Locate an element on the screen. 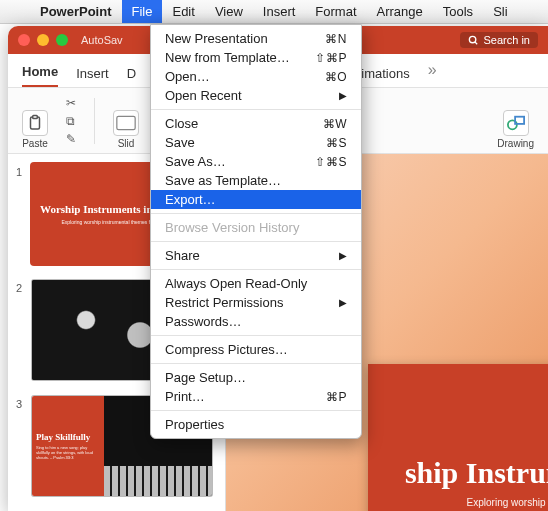 The width and height of the screenshot is (548, 511). menu-close: Close⌘W is located at coordinates (256, 124).